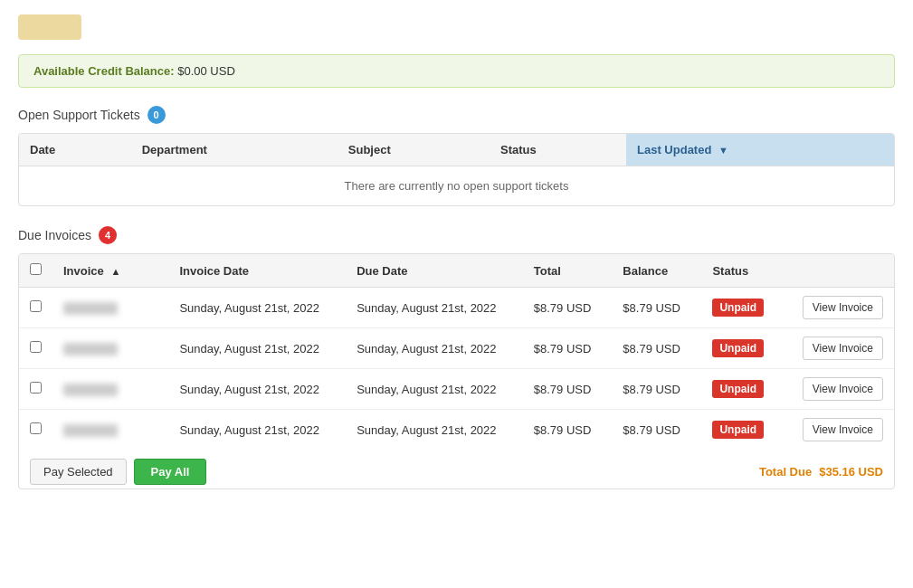 The image size is (913, 588). What do you see at coordinates (557, 150) in the screenshot?
I see `support-col-status: Status` at bounding box center [557, 150].